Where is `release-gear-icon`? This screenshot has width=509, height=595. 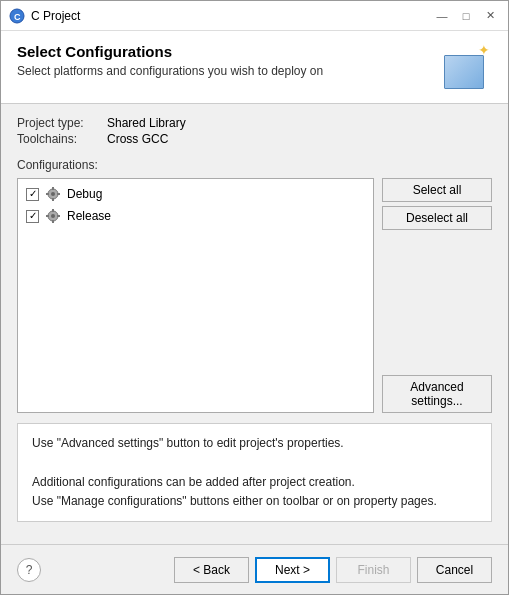
release-gear-icon is located at coordinates (53, 216).